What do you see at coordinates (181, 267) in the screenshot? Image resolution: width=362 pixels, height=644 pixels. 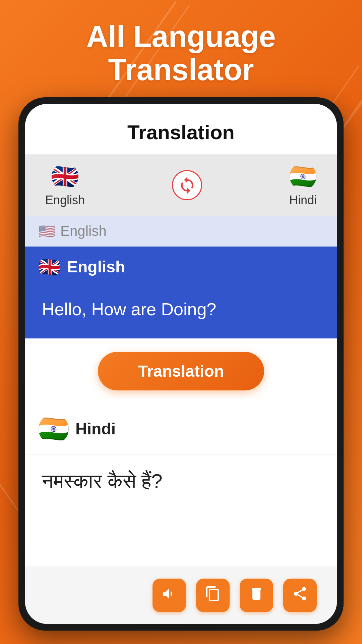 I see `input-header: 🇬🇧 English` at bounding box center [181, 267].